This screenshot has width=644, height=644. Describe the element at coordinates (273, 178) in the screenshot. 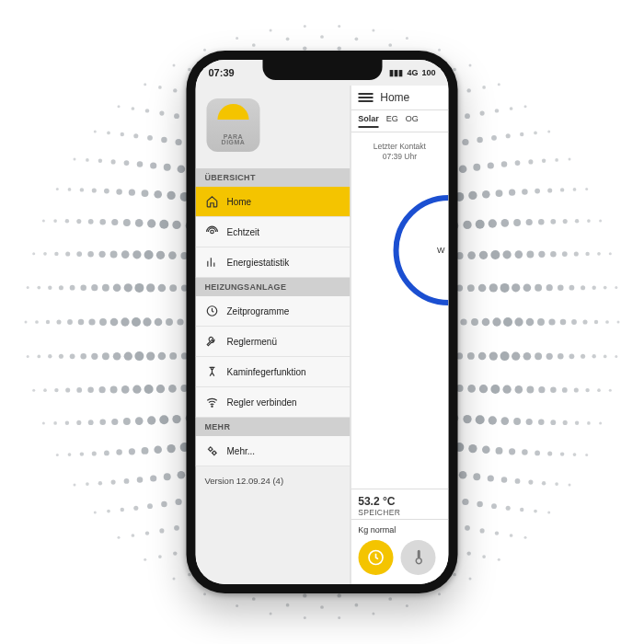

I see `section-overview: ÜBERSICHT` at that location.